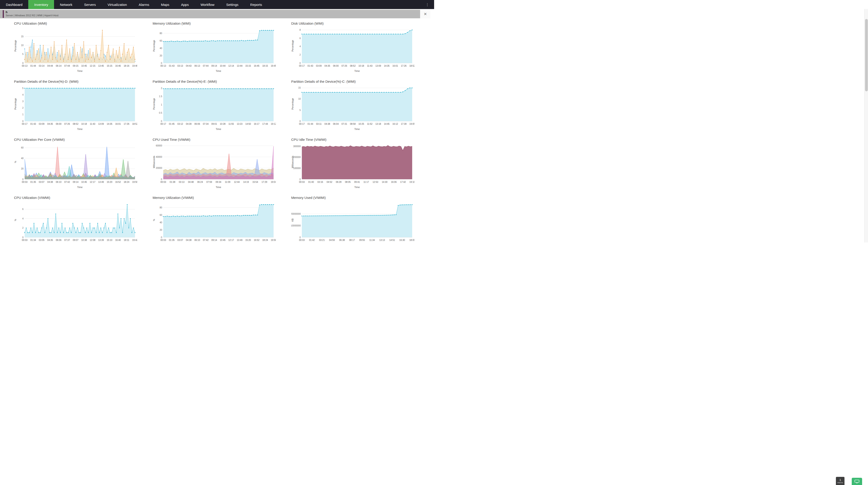 This screenshot has height=485, width=868. I want to click on svg-text: 80, so click(161, 207).